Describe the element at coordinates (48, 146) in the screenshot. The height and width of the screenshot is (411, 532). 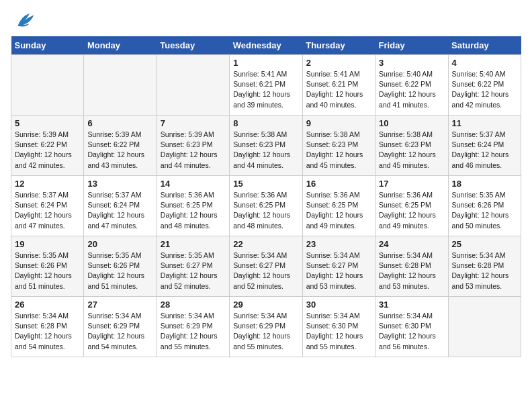
I see `calendar-cell: 5Sunrise: 5:39 AMSunset: 6:22 PMDaylight…` at that location.